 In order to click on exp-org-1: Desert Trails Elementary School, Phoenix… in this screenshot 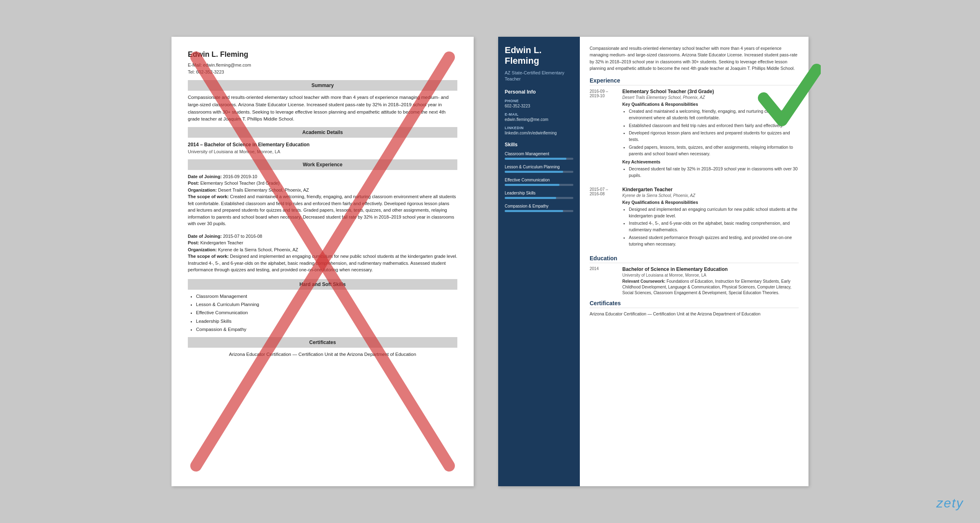, I will do `click(710, 97)`.